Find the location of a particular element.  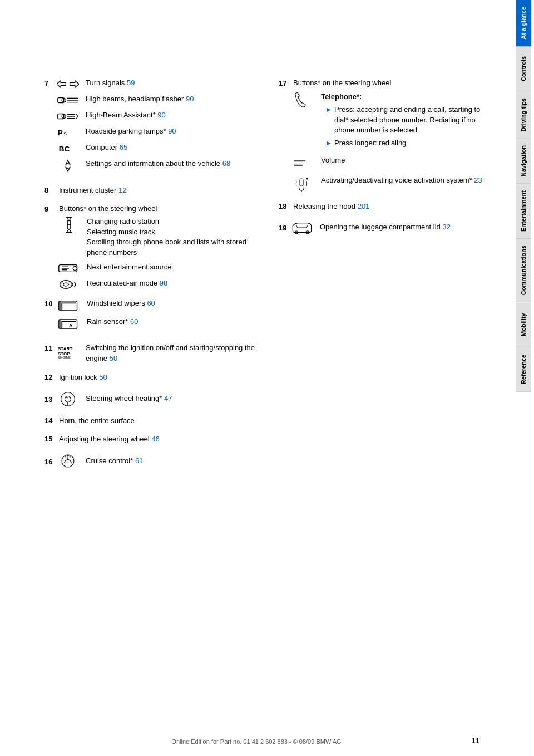

entertainment-text: Next entertainment source is located at coordinates (175, 267).